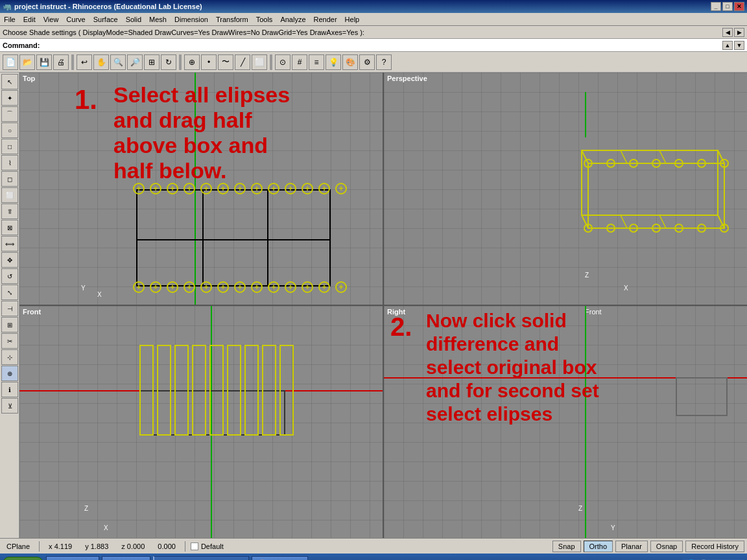  What do you see at coordinates (10, 163) in the screenshot?
I see `tool-polyline: ⌇` at bounding box center [10, 163].